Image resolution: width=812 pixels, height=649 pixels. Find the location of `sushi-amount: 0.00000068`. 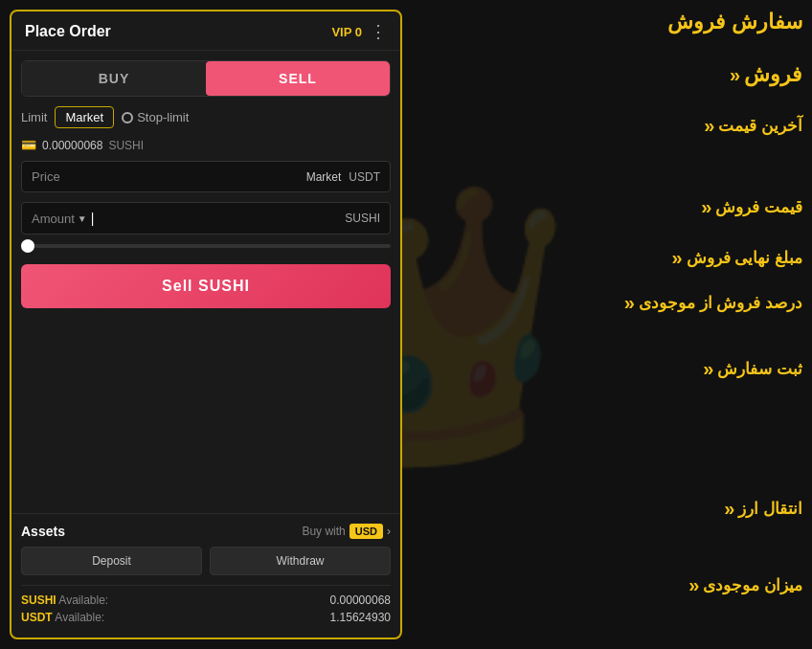

sushi-amount: 0.00000068 is located at coordinates (360, 600).